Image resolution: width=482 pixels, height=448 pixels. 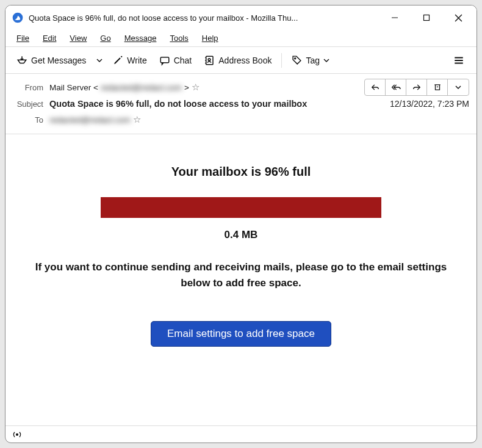 What do you see at coordinates (458, 18) in the screenshot?
I see `close-button` at bounding box center [458, 18].